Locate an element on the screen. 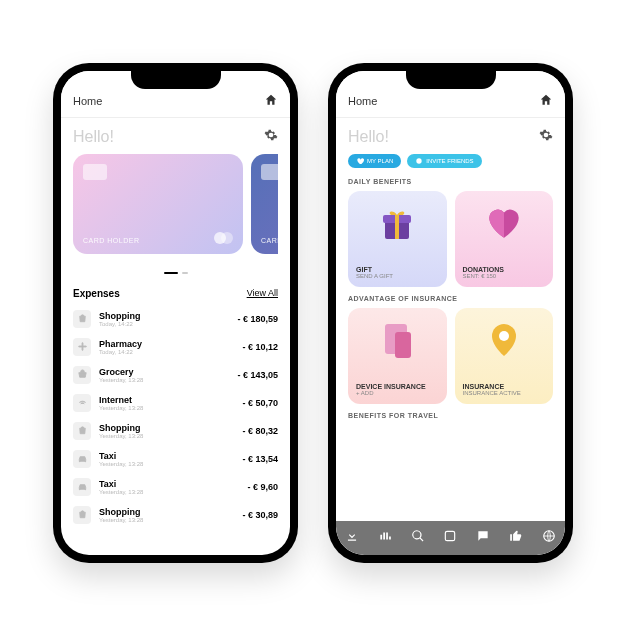  expense-row: GroceryYesterday, 13:28- € 143,05 is located at coordinates (176, 375).